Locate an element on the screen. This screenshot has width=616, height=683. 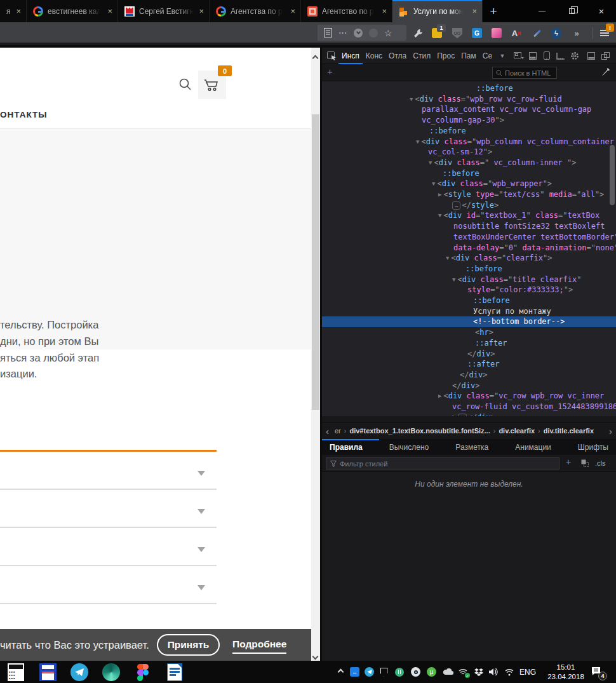
tray-wifi-check-icon: ✓ is located at coordinates (464, 672).